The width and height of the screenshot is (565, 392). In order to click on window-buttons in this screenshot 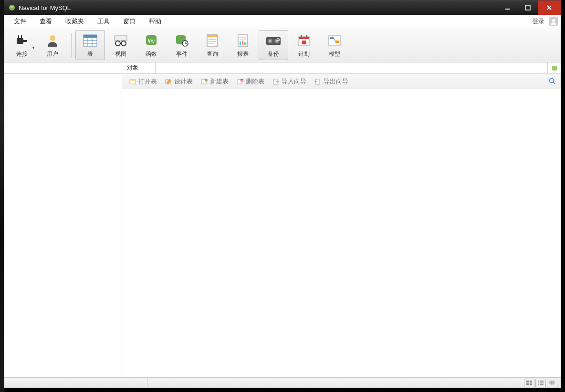, I will do `click(529, 8)`.